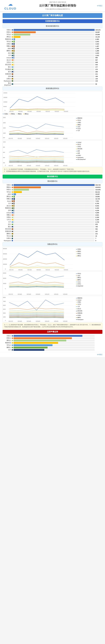 The height and width of the screenshot is (644, 105). Describe the element at coordinates (52, 79) in the screenshot. I see `baidu-bar-row: 比格云 135` at that location.